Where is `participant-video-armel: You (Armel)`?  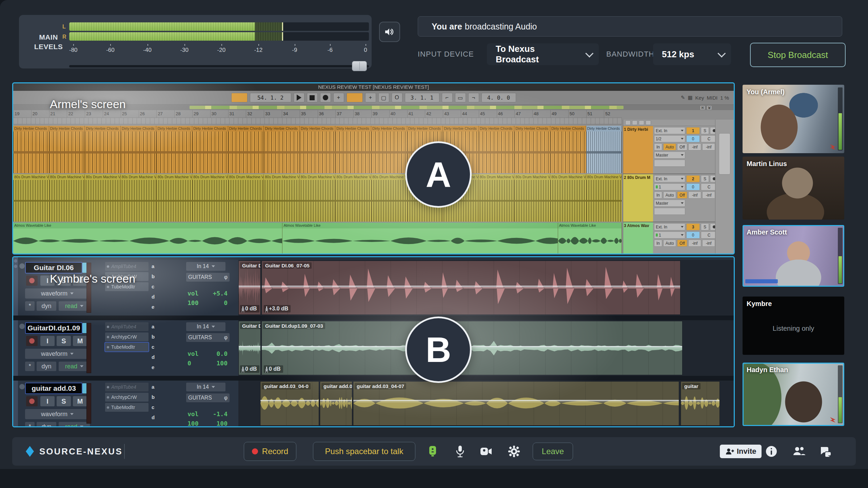 participant-video-armel: You (Armel) is located at coordinates (793, 119).